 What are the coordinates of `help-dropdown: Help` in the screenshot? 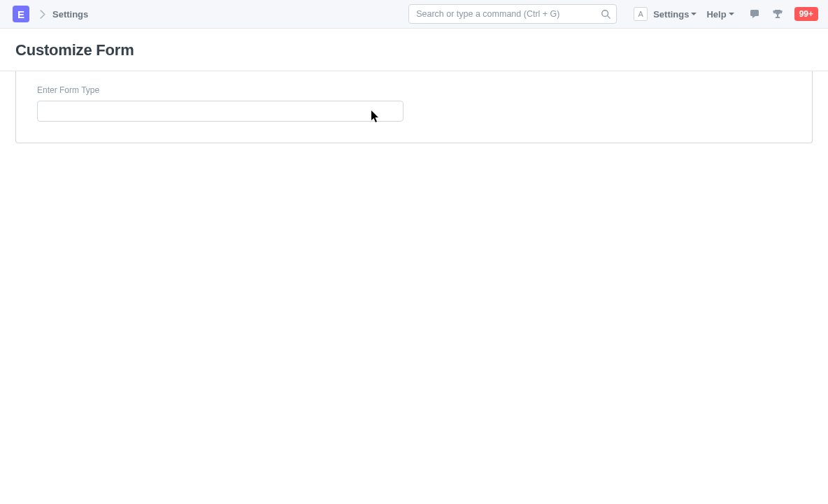 It's located at (720, 14).